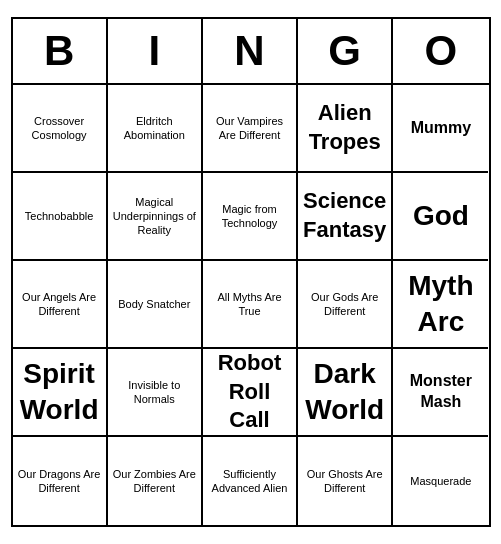  Describe the element at coordinates (440, 129) in the screenshot. I see `bingo-cell-4: Mummy` at that location.